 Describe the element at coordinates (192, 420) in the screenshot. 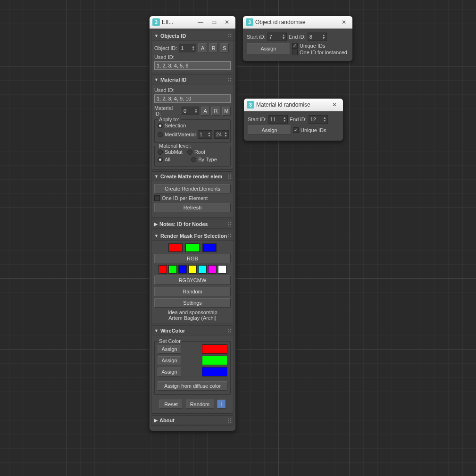

I see `rollout-header-about: ▶ About` at that location.